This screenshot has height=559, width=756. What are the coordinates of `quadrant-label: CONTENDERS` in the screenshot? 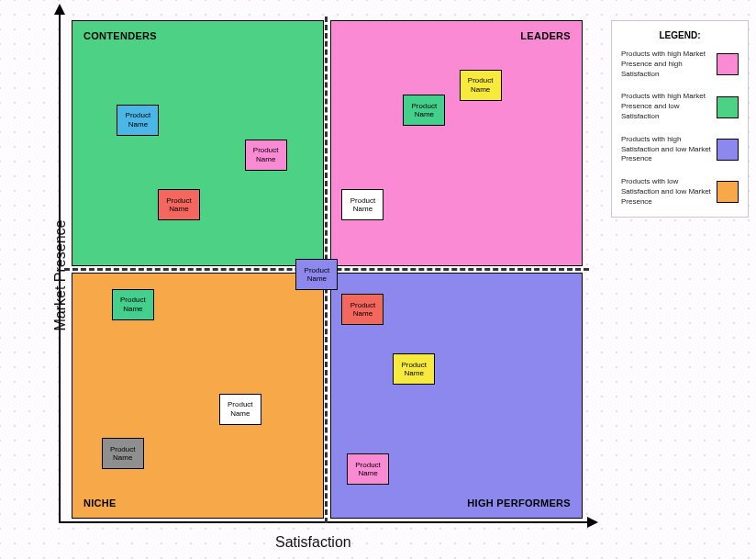 It's located at (120, 36).